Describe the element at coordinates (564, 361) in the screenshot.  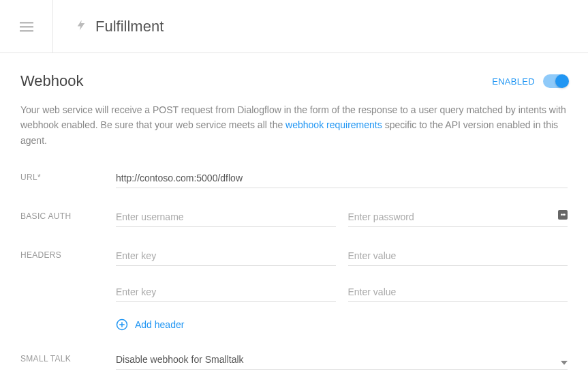
I see `chevron-down-icon` at that location.